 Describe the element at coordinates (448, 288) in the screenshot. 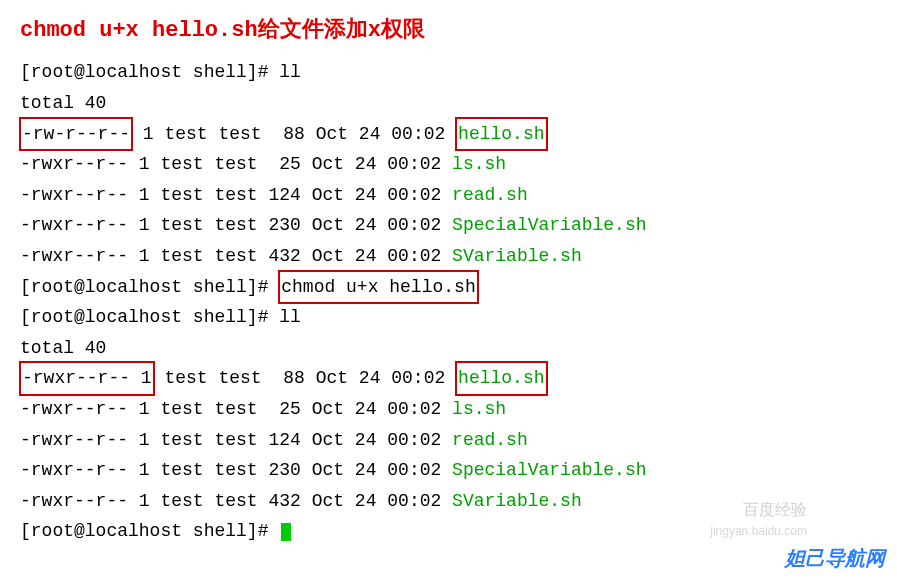

I see `terminal-line: [root@localhost shell]# chmod u+x hello.…` at that location.